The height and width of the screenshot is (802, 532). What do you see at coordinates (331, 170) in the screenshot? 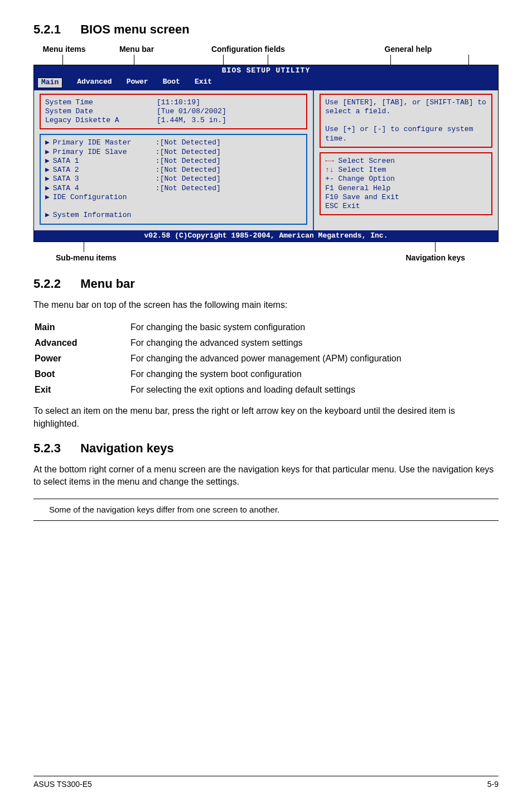
I see `arrow-ud-icon: ↑↓` at bounding box center [331, 170].